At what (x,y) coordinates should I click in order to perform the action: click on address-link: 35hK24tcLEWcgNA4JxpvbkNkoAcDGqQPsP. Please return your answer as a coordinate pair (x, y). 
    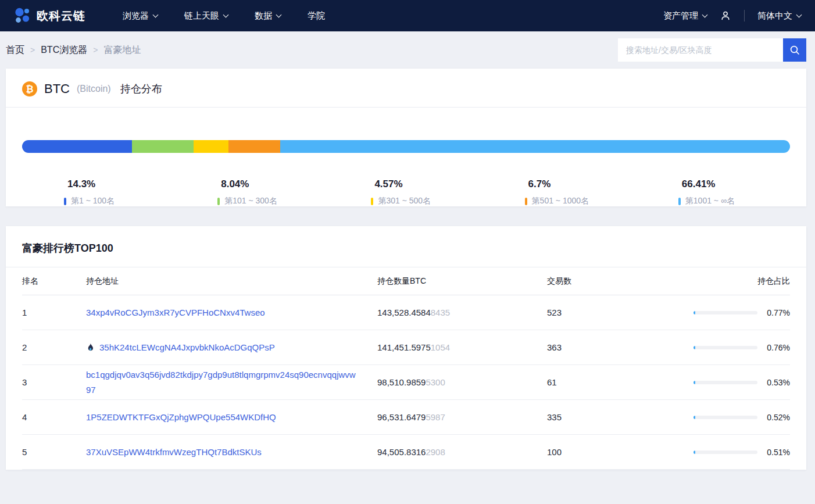
    Looking at the image, I should click on (231, 348).